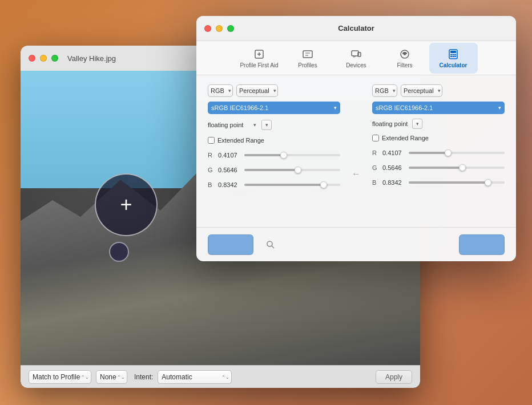  I want to click on right-profile-wrap: sRGB IEC61966-2.1, so click(438, 108).